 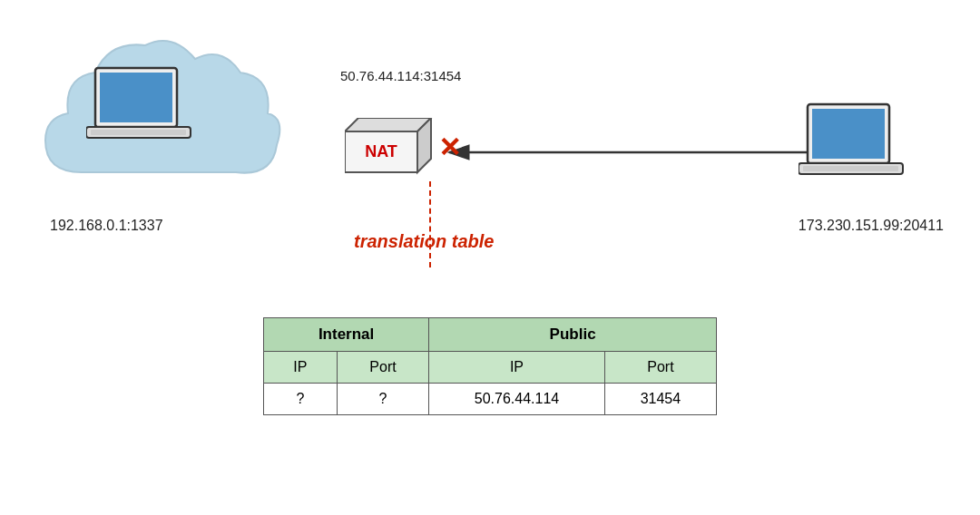 What do you see at coordinates (401, 76) in the screenshot?
I see `nat-ip-label: 50.76.44.114:31454` at bounding box center [401, 76].